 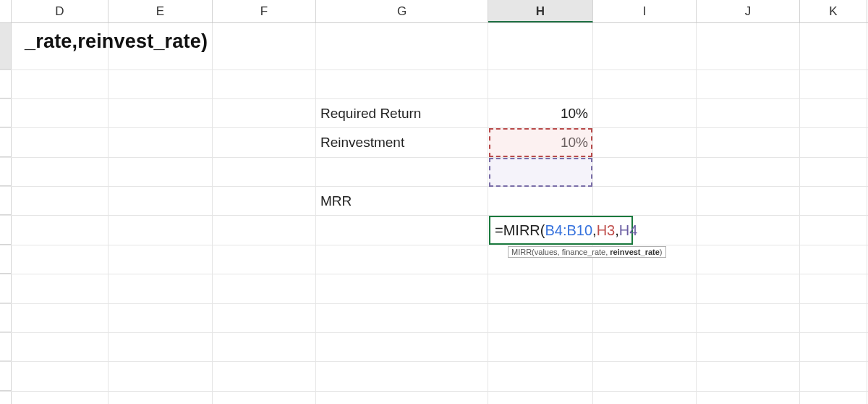 I want to click on cell-J1, so click(x=748, y=46).